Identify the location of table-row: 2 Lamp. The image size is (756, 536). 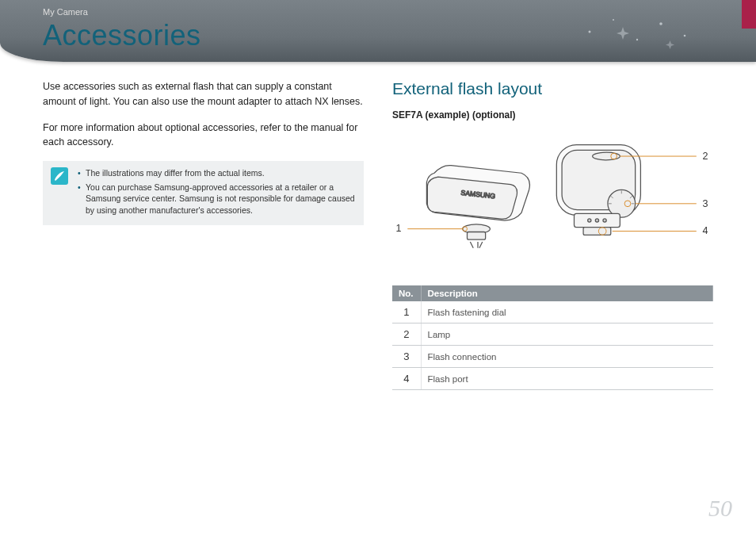
(553, 335).